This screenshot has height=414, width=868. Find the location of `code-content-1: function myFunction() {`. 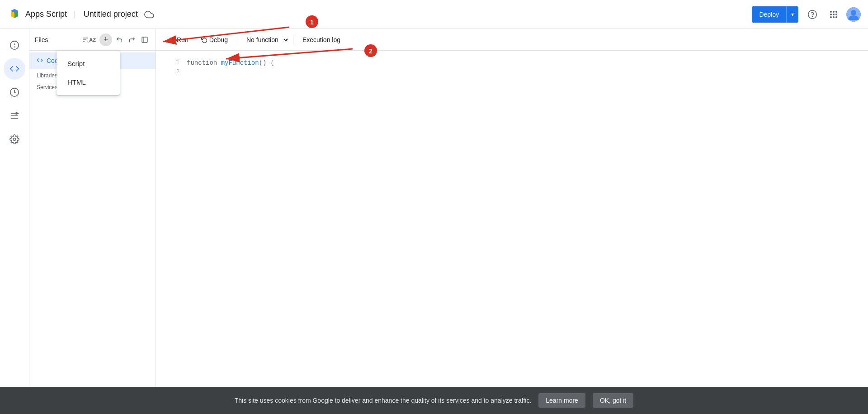

code-content-1: function myFunction() { is located at coordinates (231, 63).